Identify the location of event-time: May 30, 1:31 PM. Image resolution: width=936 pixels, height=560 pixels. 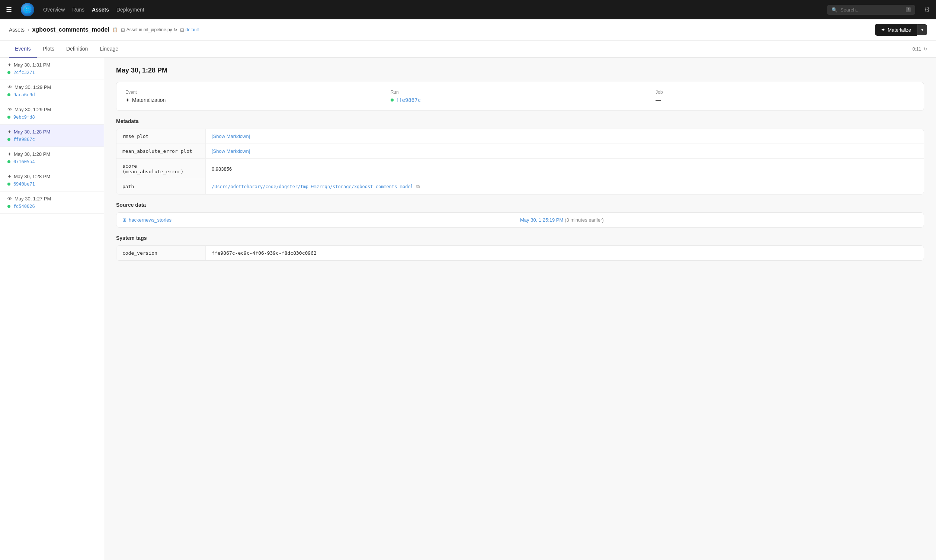
(32, 65).